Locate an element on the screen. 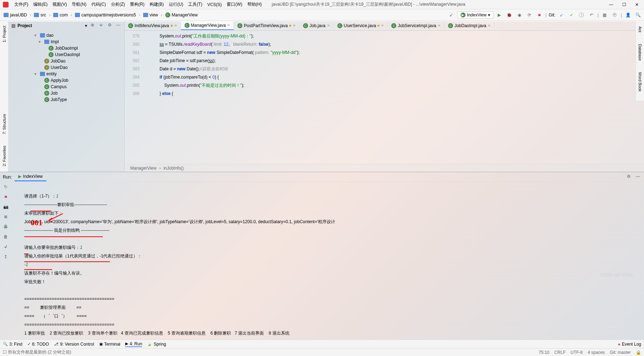 Image resolution: width=644 pixels, height=356 pixels. rerun-icon: ↻ is located at coordinates (6, 188).